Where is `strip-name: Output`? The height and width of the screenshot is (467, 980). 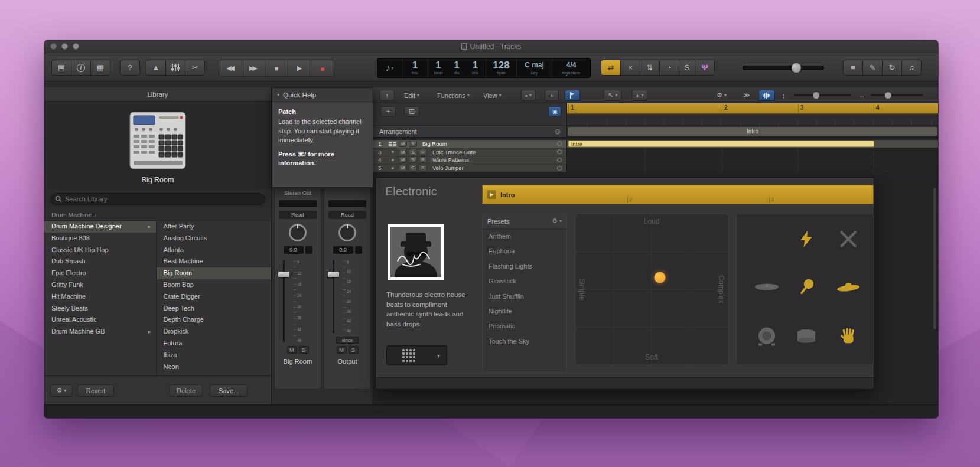 strip-name: Output is located at coordinates (347, 361).